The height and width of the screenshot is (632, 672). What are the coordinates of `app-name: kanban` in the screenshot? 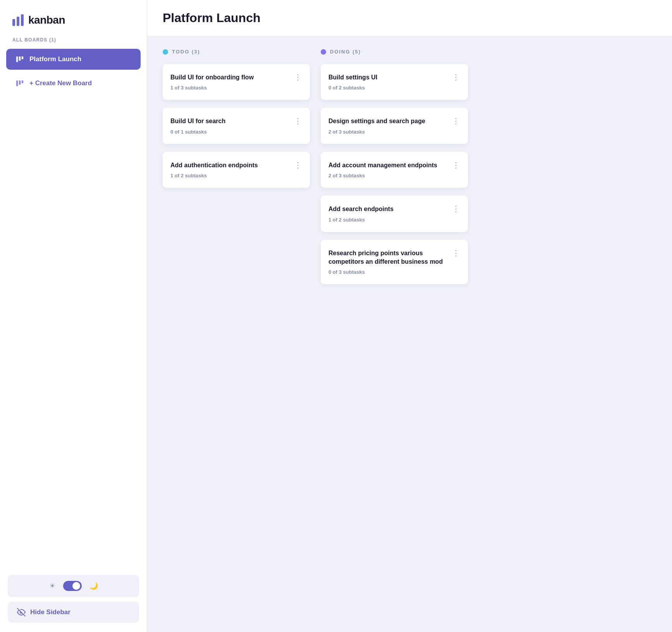 It's located at (46, 20).